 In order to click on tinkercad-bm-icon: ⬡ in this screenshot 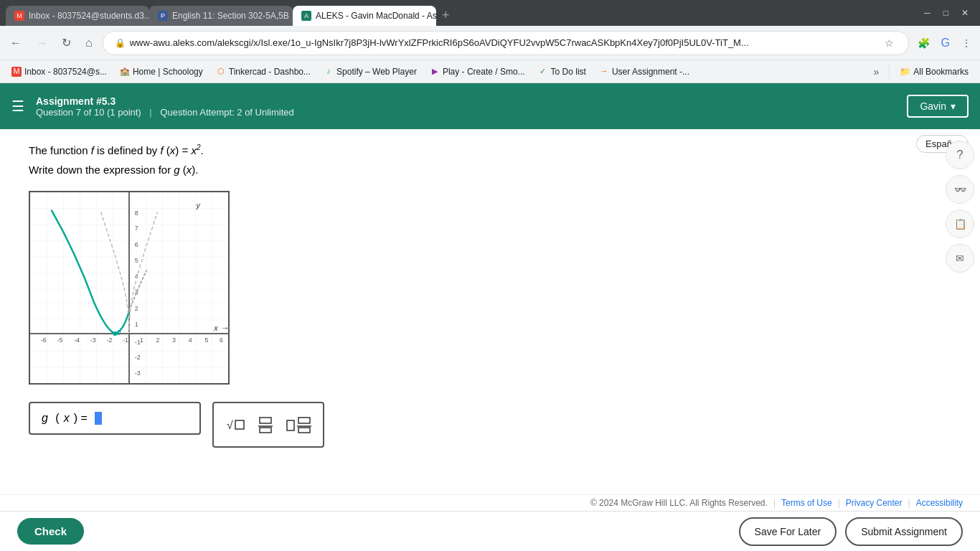, I will do `click(221, 72)`.